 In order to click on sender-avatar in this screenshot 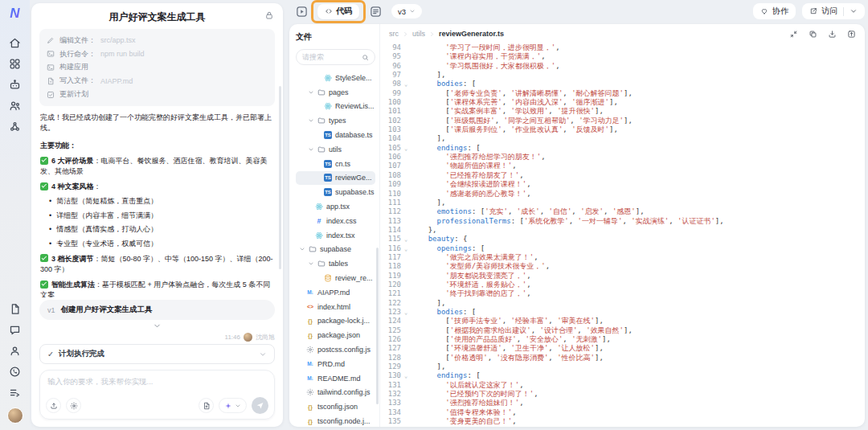, I will do `click(248, 338)`.